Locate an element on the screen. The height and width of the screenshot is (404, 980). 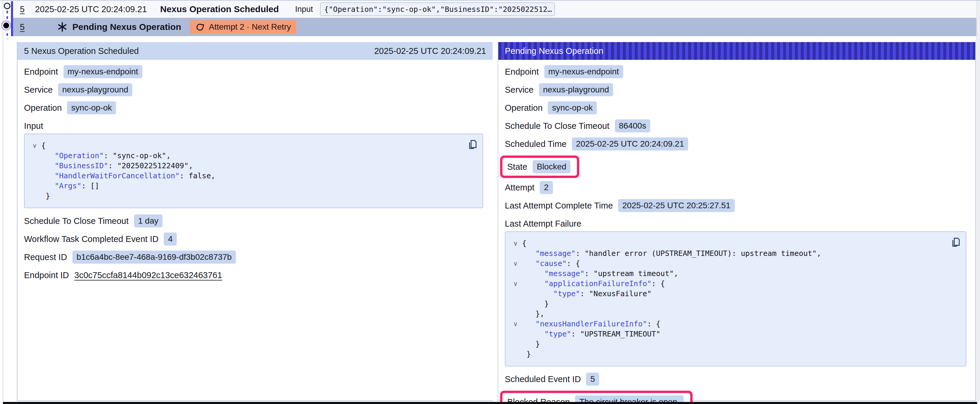
field-label: State is located at coordinates (517, 167).